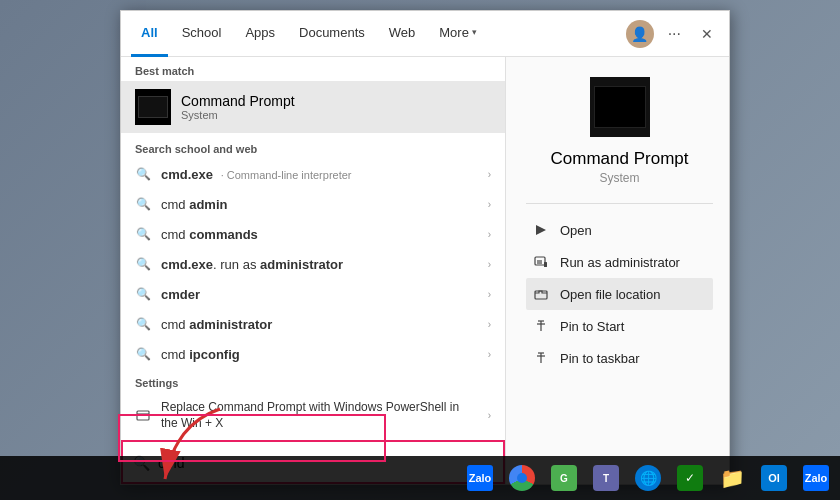  What do you see at coordinates (313, 174) in the screenshot?
I see `list-item: 🔍 cmd.exe · Command-line interpreter ›` at bounding box center [313, 174].